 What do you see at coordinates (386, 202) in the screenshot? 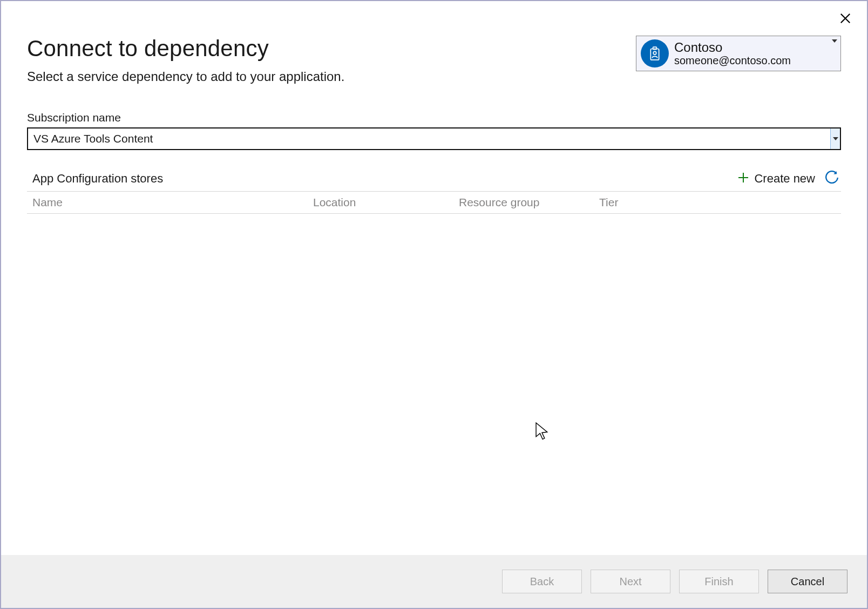
I see `column-location: Location` at bounding box center [386, 202].